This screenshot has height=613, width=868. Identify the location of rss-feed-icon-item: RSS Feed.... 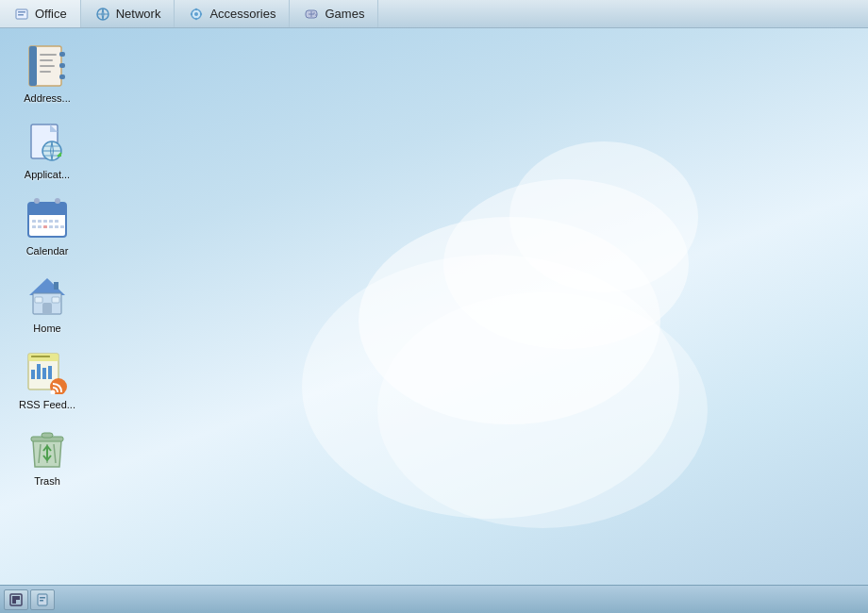
(47, 381).